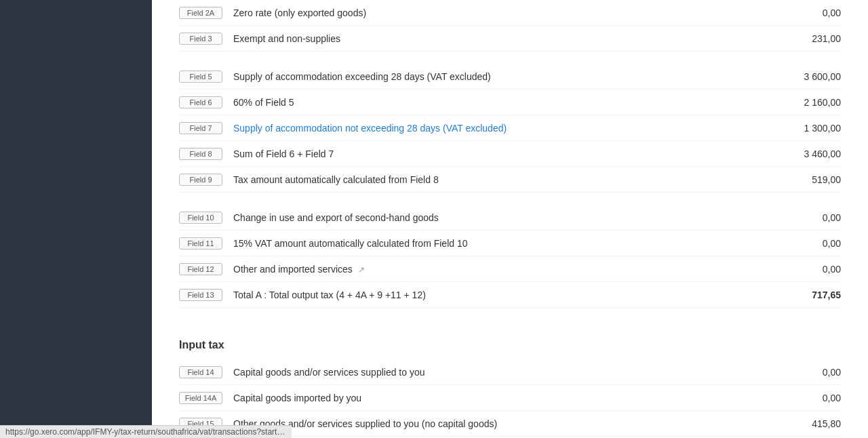  I want to click on field-value-field-14a: 0,00, so click(814, 398).